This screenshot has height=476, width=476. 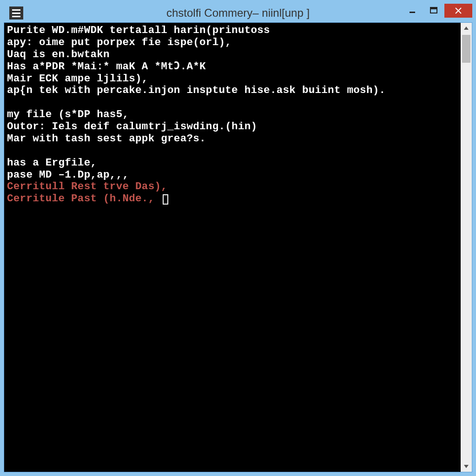 What do you see at coordinates (232, 79) in the screenshot?
I see `terminal-line: Mair ECK ampe ljlils),` at bounding box center [232, 79].